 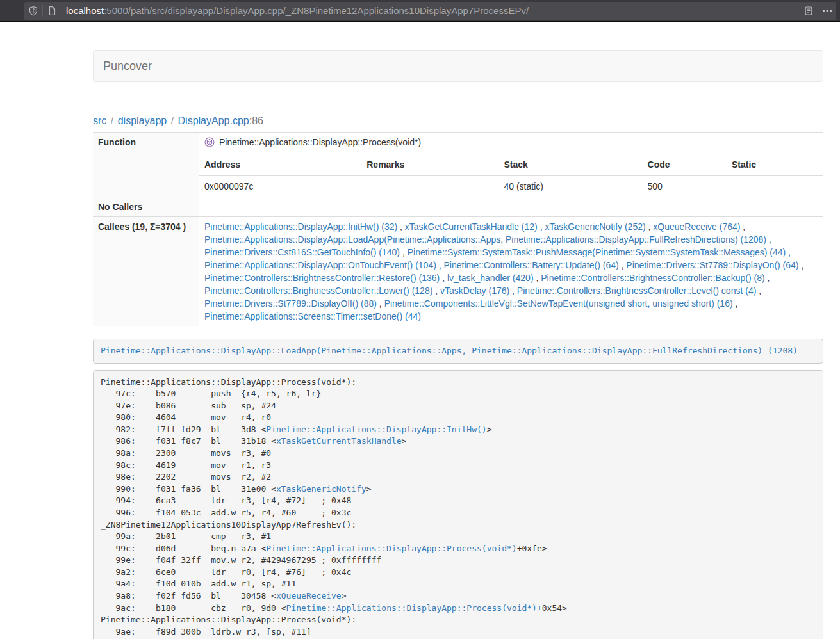 What do you see at coordinates (684, 165) in the screenshot?
I see `col-header-code: Code` at bounding box center [684, 165].